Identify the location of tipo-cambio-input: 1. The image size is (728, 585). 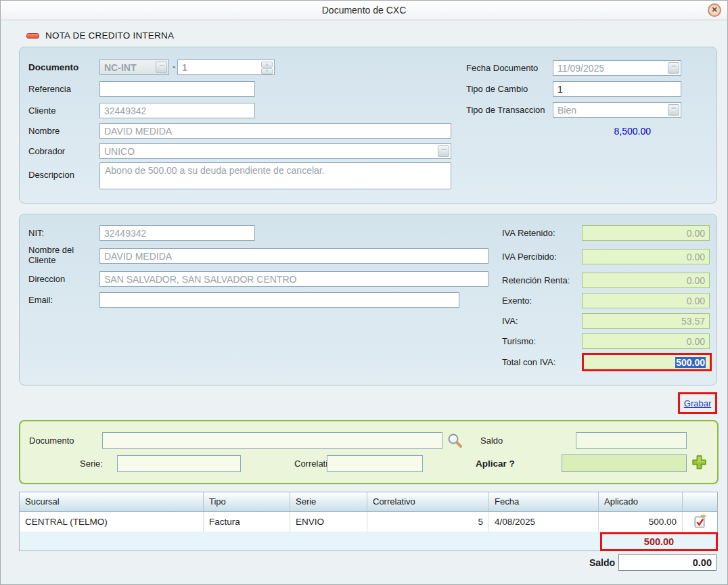
(617, 89).